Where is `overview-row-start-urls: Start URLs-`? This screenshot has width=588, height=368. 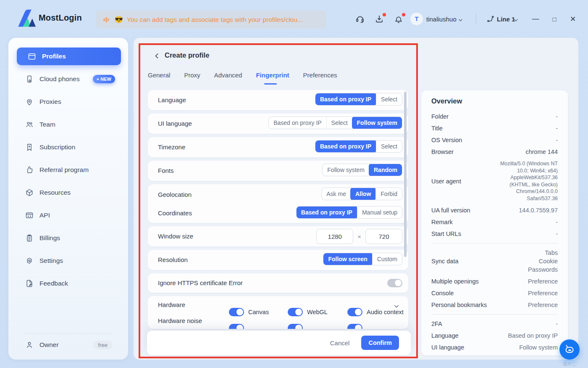
overview-row-start-urls: Start URLs- is located at coordinates (495, 234).